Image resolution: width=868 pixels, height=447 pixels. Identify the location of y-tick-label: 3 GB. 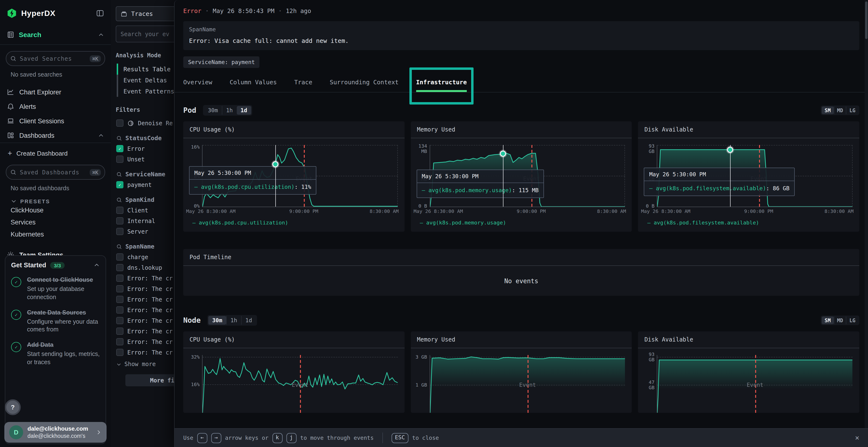
(421, 357).